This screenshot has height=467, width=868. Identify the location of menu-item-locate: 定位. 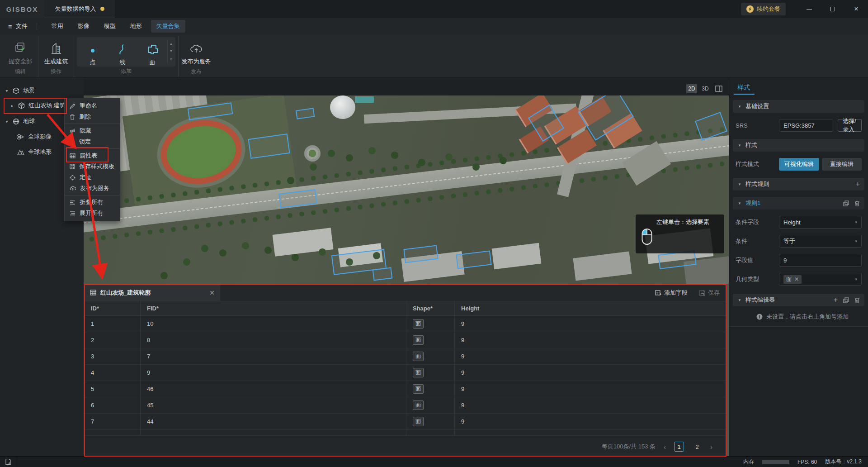
(92, 177).